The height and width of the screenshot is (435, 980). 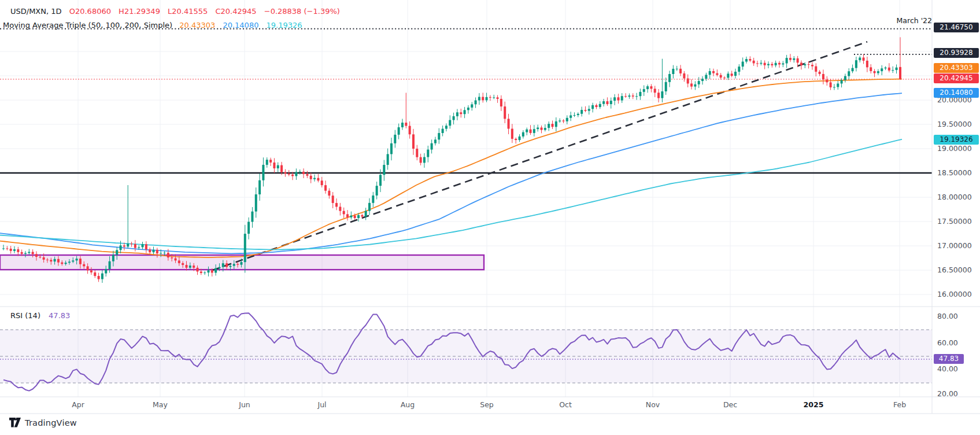 I want to click on price-tick-label: 60.00, so click(x=948, y=343).